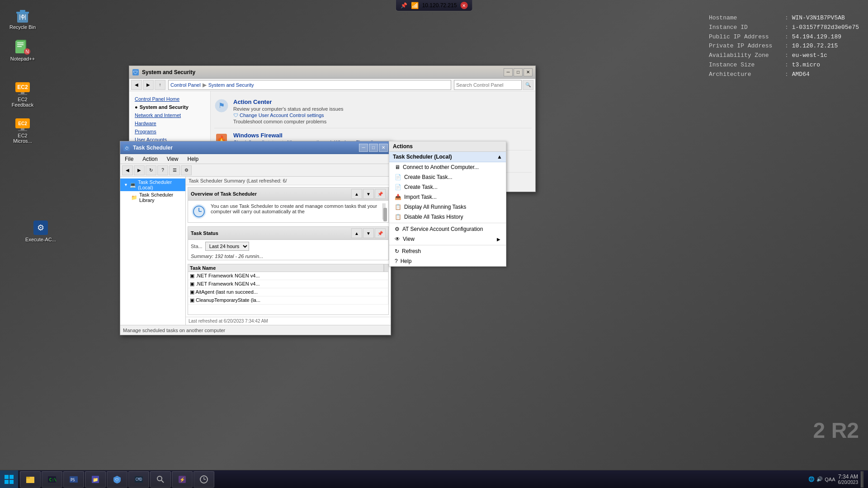 This screenshot has width=868, height=488. I want to click on desktop-icon-ec2-feedback: EC2 EC2Feedback, so click(23, 93).